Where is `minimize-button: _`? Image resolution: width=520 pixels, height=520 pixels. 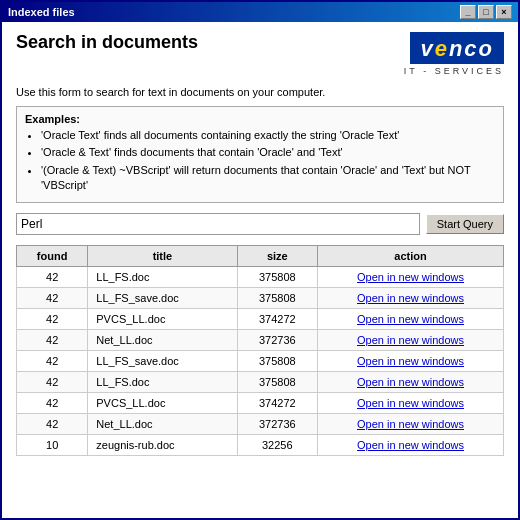 minimize-button: _ is located at coordinates (468, 12).